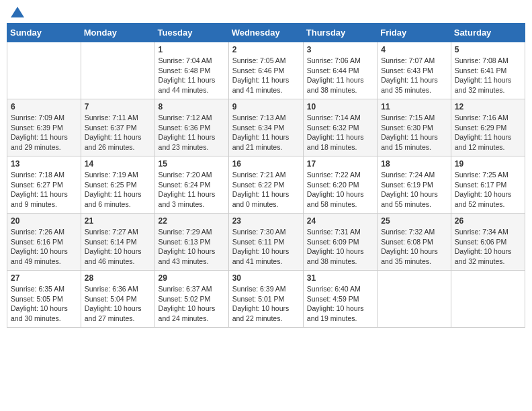 The height and width of the screenshot is (411, 532). I want to click on day-number: 18, so click(414, 164).